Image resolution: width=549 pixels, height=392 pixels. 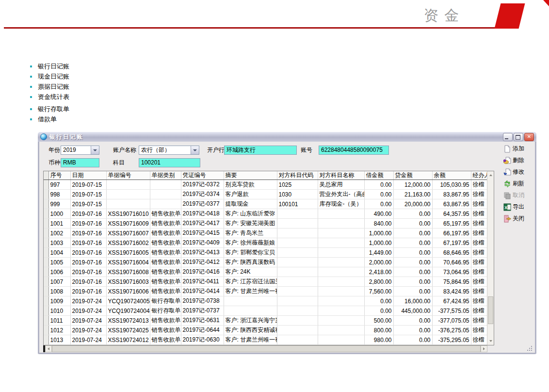 What do you see at coordinates (260, 150) in the screenshot?
I see `bank-branch-field: 环城路支行` at bounding box center [260, 150].